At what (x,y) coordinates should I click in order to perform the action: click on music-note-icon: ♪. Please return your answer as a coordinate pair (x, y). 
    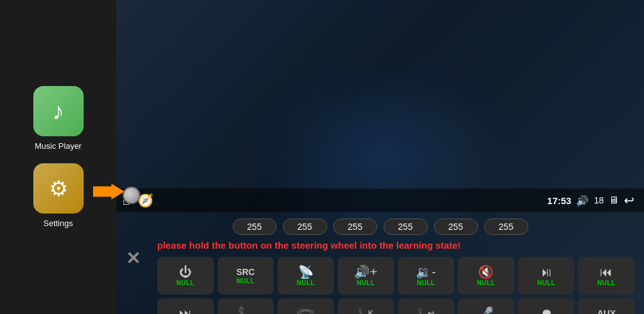
    Looking at the image, I should click on (58, 112).